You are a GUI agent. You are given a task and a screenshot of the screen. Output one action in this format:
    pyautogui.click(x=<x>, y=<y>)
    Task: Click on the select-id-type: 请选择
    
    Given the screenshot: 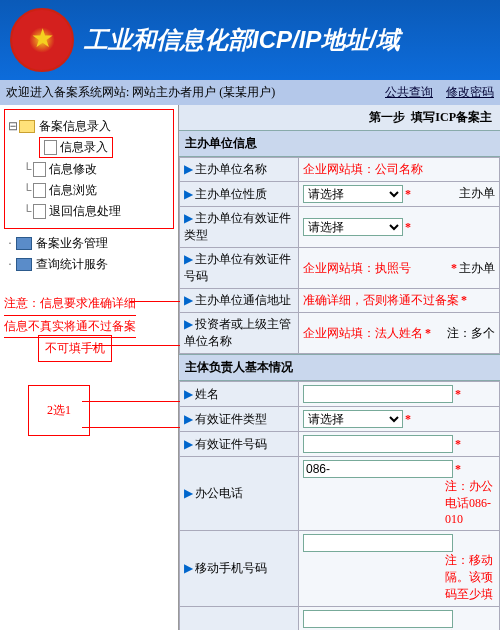 What is the action you would take?
    pyautogui.click(x=353, y=419)
    